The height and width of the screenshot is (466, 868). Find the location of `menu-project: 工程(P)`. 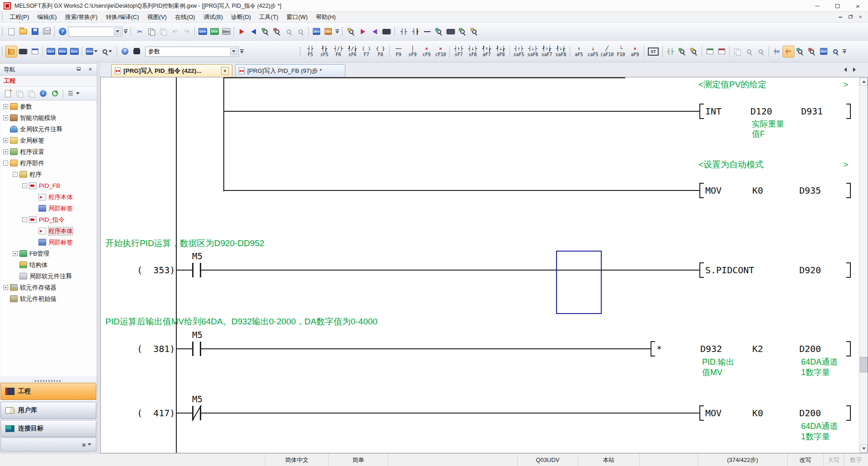

menu-project: 工程(P) is located at coordinates (19, 17).